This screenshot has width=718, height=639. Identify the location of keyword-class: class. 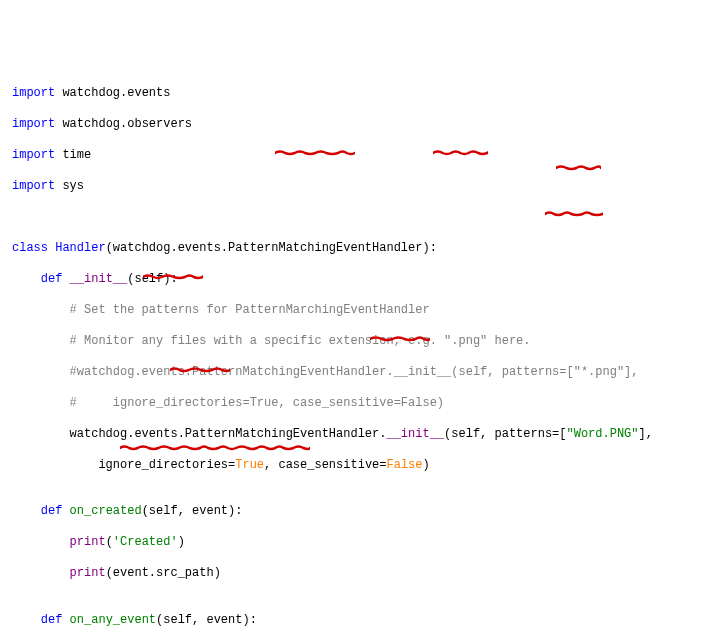
(30, 248).